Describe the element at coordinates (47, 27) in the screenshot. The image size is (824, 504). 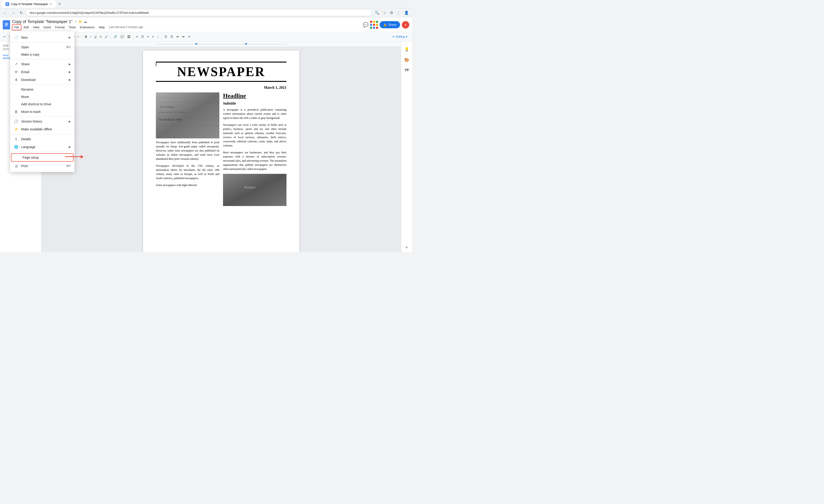
I see `menu-insert: Insert` at that location.